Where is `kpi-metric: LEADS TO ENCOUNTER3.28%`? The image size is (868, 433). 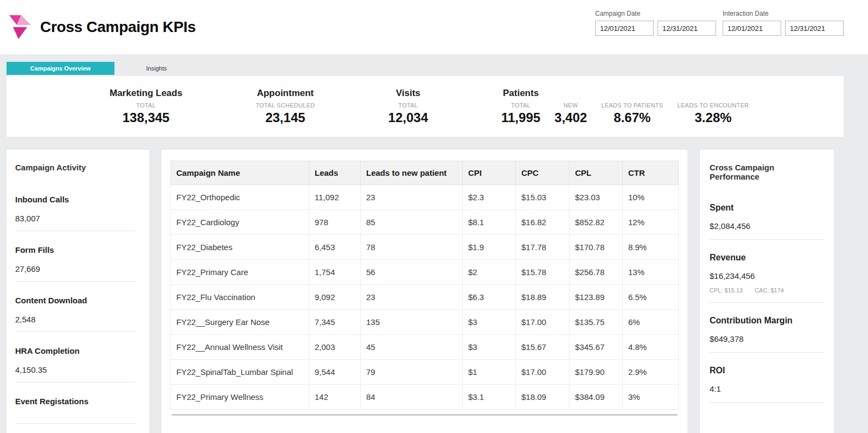
kpi-metric: LEADS TO ENCOUNTER3.28% is located at coordinates (713, 112).